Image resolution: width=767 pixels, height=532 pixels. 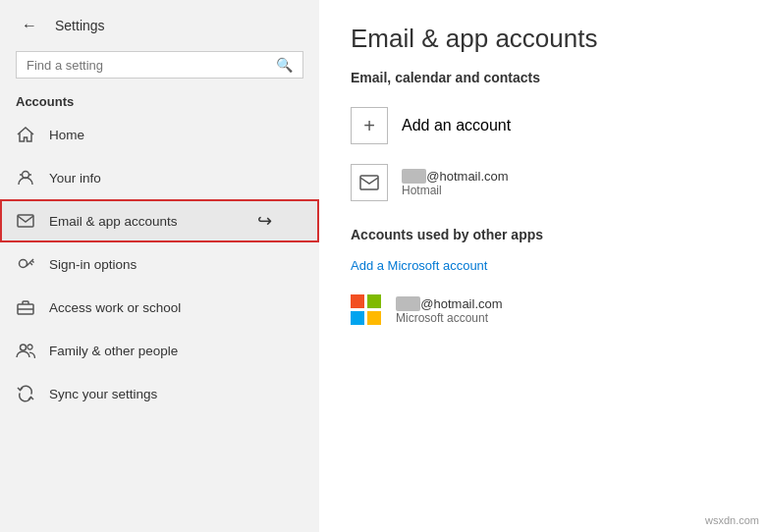 What do you see at coordinates (26, 394) in the screenshot?
I see `sync-icon` at bounding box center [26, 394].